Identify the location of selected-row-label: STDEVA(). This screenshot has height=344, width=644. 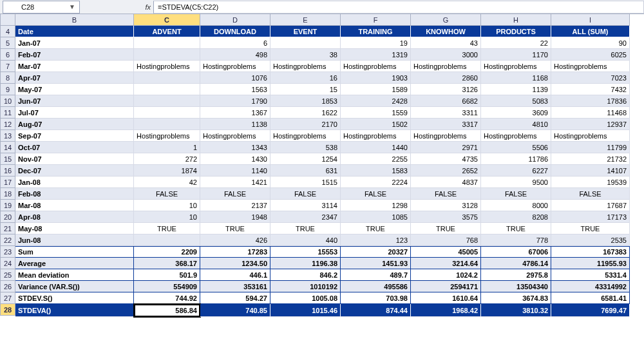
(75, 311).